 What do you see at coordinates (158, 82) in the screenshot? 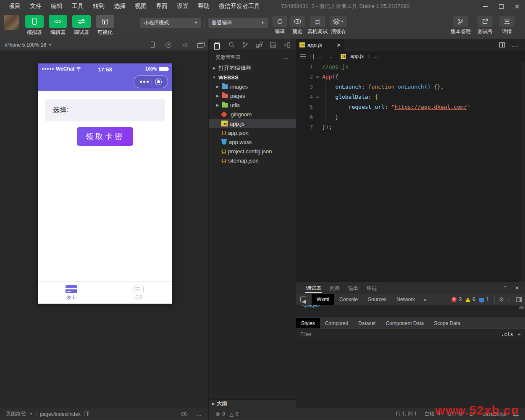
I see `minimize-capsule-icon` at bounding box center [158, 82].